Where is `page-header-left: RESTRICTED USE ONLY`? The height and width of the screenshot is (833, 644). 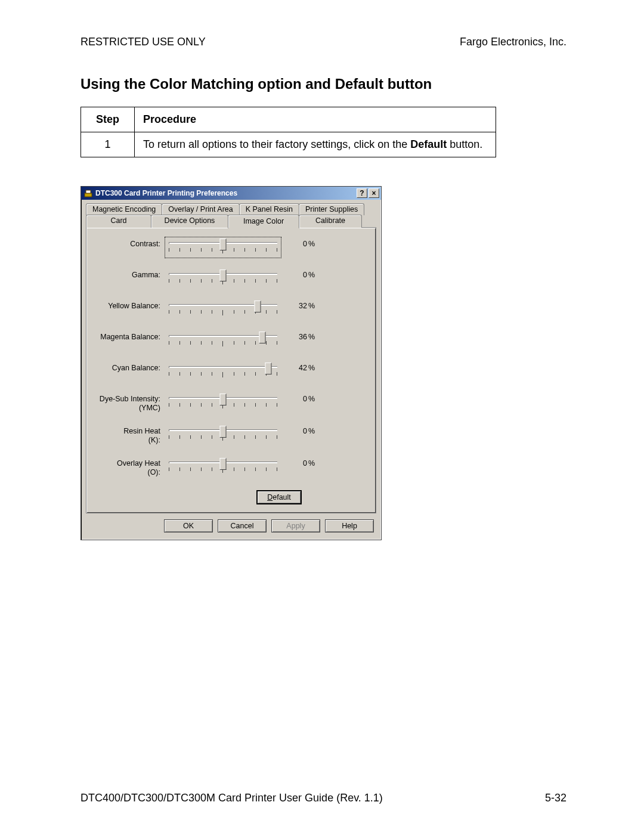 page-header-left: RESTRICTED USE ONLY is located at coordinates (143, 42).